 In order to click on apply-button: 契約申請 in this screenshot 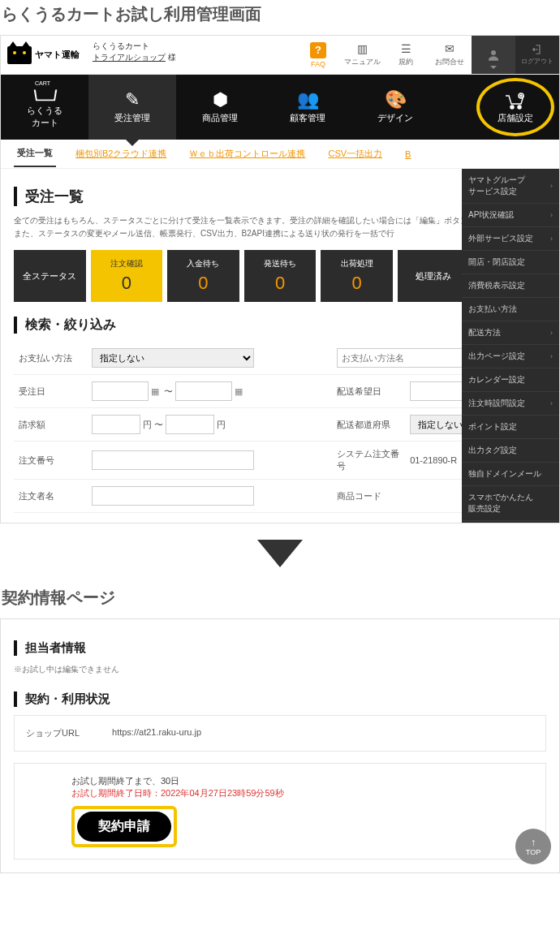, I will do `click(124, 826)`.